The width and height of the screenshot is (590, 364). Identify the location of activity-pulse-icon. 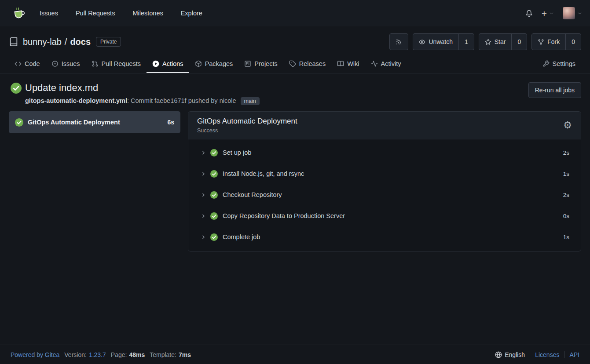
(374, 64).